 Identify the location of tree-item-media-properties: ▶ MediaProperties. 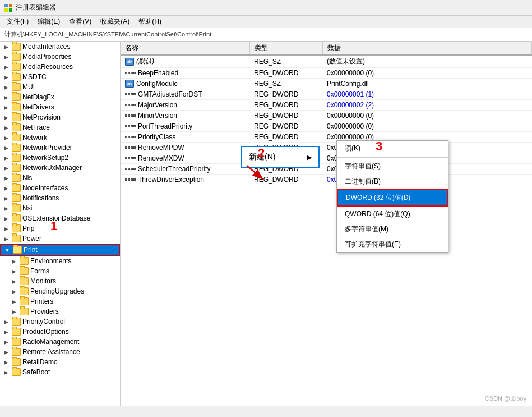
(60, 57).